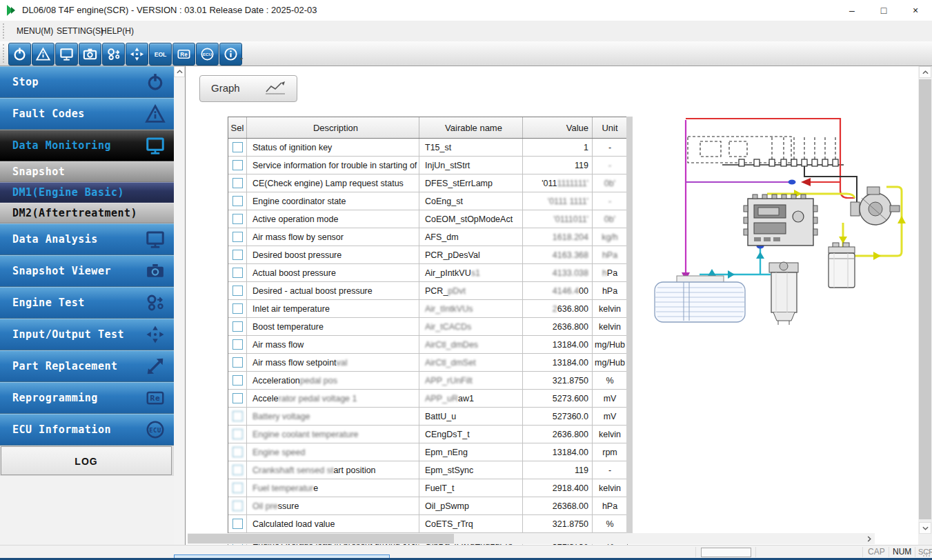 This screenshot has width=932, height=560. I want to click on app-logo-icon, so click(12, 10).